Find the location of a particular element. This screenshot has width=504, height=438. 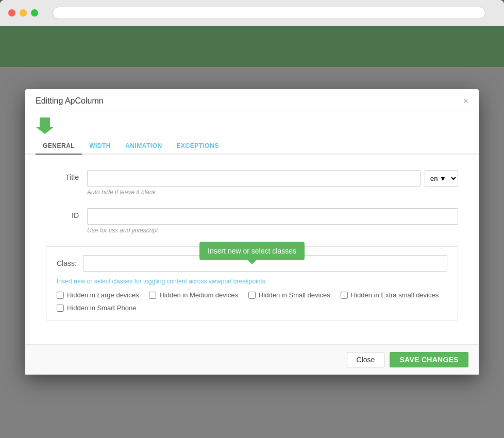

tab-animation: ANIMATION is located at coordinates (144, 146).